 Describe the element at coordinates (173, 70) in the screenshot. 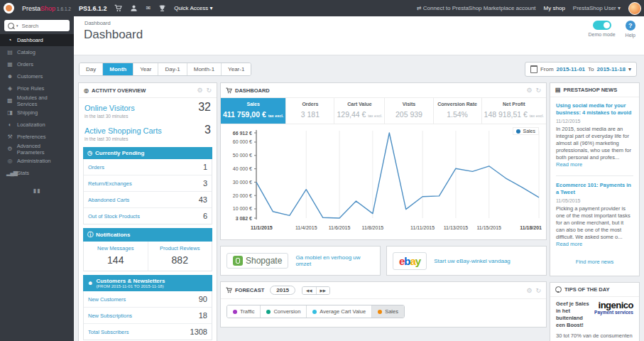

I see `range-day-1-button: Day-1` at that location.